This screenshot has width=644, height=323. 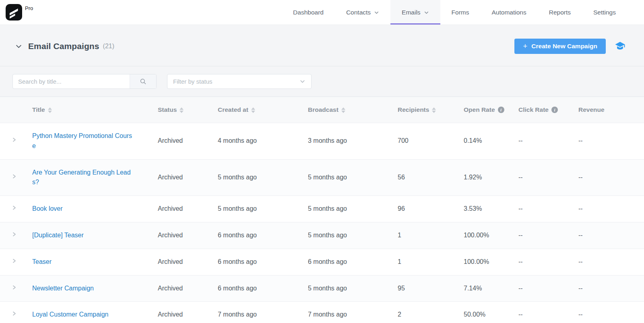 What do you see at coordinates (353, 110) in the screenshot?
I see `column-header-broadcast: Broadcast` at bounding box center [353, 110].